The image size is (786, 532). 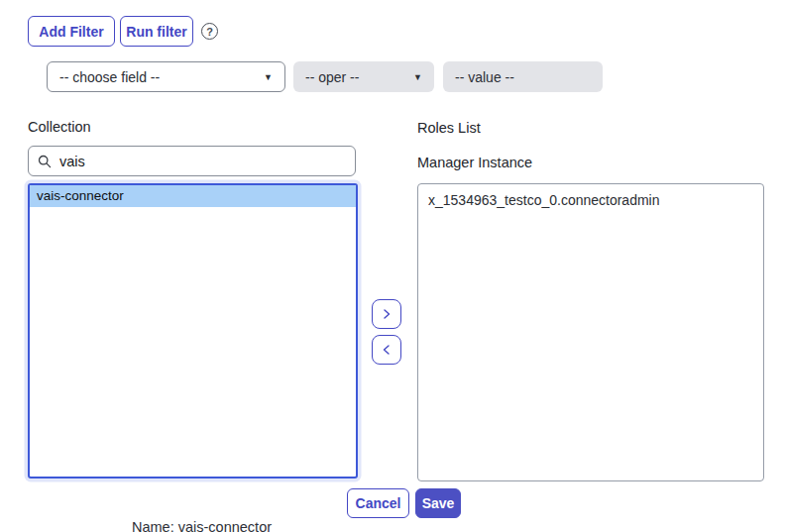 What do you see at coordinates (332, 77) in the screenshot?
I see `operator-select-value: -- oper --` at bounding box center [332, 77].